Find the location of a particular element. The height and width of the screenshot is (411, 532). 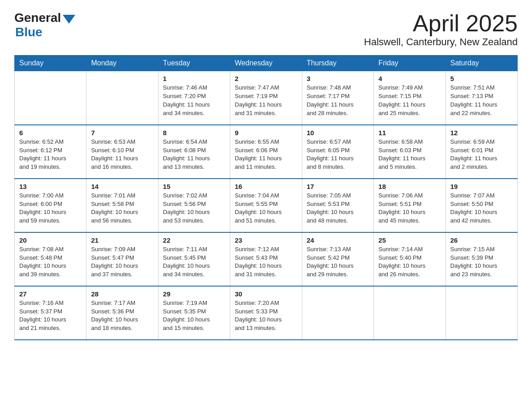

calendar-cell: 6Sunrise: 6:52 AM Sunset: 6:12 PM Daylig… is located at coordinates (51, 152).